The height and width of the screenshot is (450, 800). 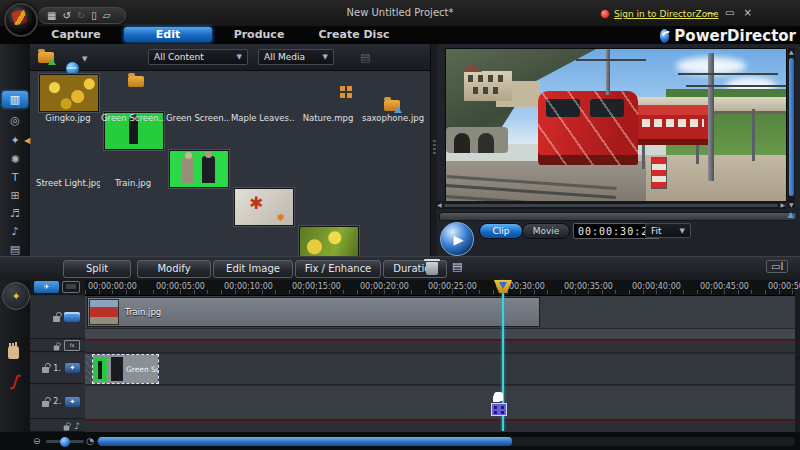 I want to click on app-logo, so click(x=21, y=20).